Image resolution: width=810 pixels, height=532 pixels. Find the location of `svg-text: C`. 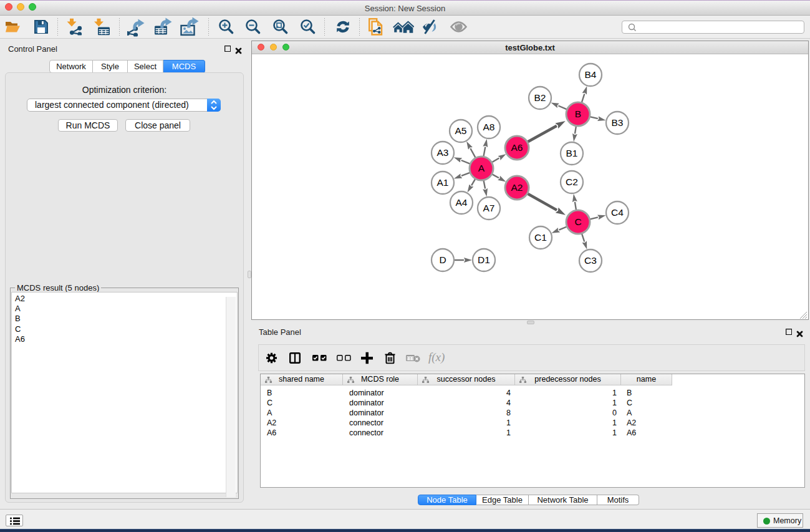

svg-text: C is located at coordinates (577, 222).